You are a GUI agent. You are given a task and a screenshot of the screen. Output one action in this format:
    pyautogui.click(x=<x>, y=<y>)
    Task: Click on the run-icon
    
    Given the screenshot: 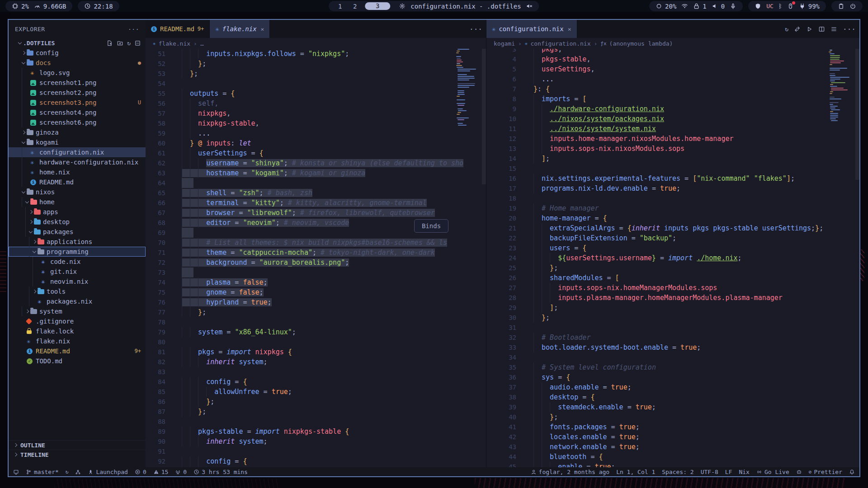 What is the action you would take?
    pyautogui.click(x=809, y=29)
    